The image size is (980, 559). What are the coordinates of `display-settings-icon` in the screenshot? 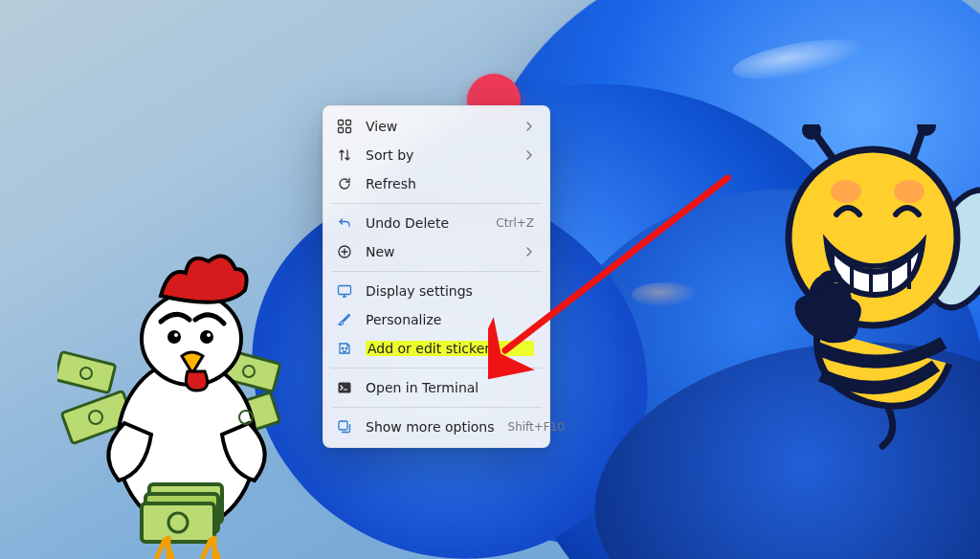 It's located at (345, 291).